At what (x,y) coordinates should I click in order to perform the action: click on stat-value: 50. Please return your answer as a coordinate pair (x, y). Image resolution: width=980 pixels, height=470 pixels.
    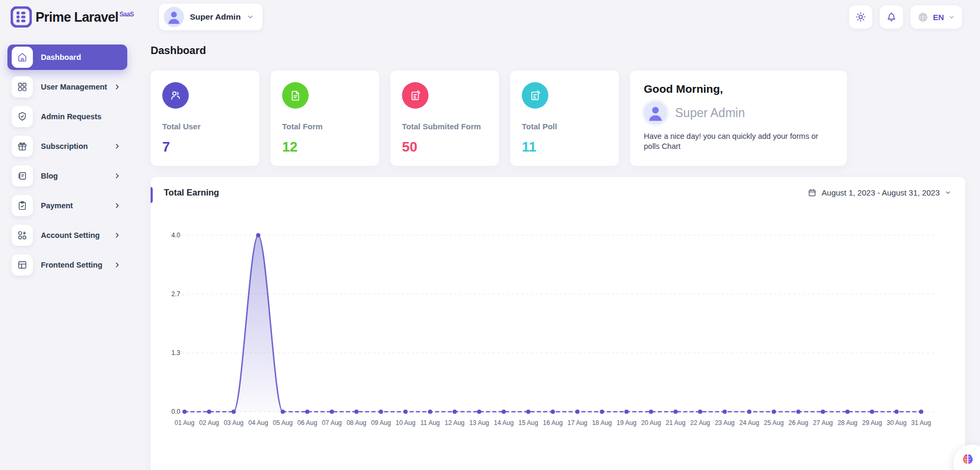
    Looking at the image, I should click on (444, 147).